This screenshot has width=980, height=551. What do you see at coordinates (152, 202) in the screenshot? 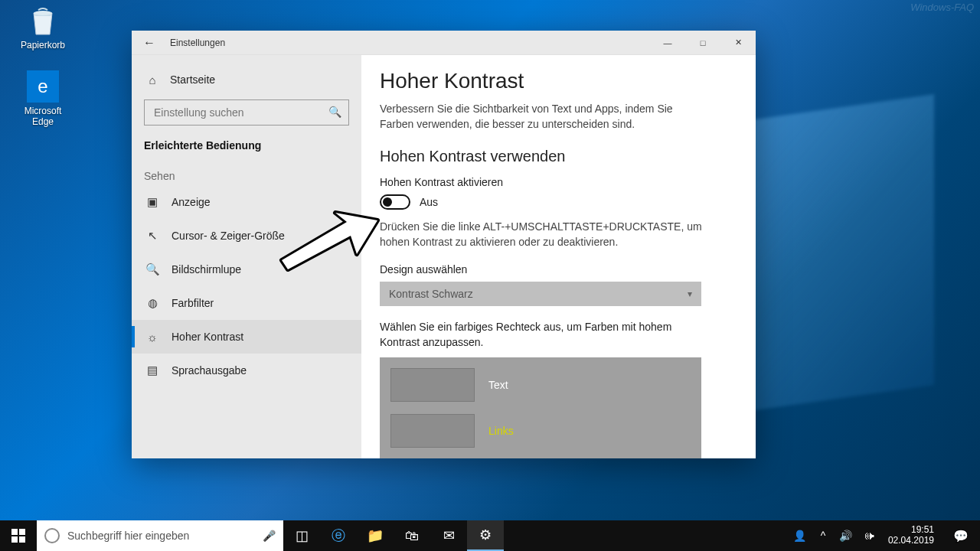
I see `display-icon: ▣` at bounding box center [152, 202].